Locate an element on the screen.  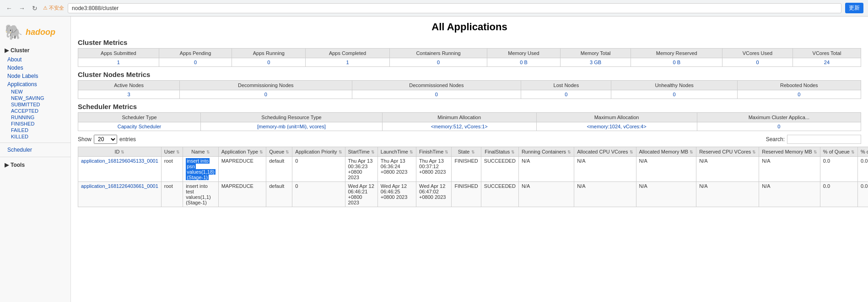
final-status-cell: SUCCEEDED is located at coordinates (500, 170).